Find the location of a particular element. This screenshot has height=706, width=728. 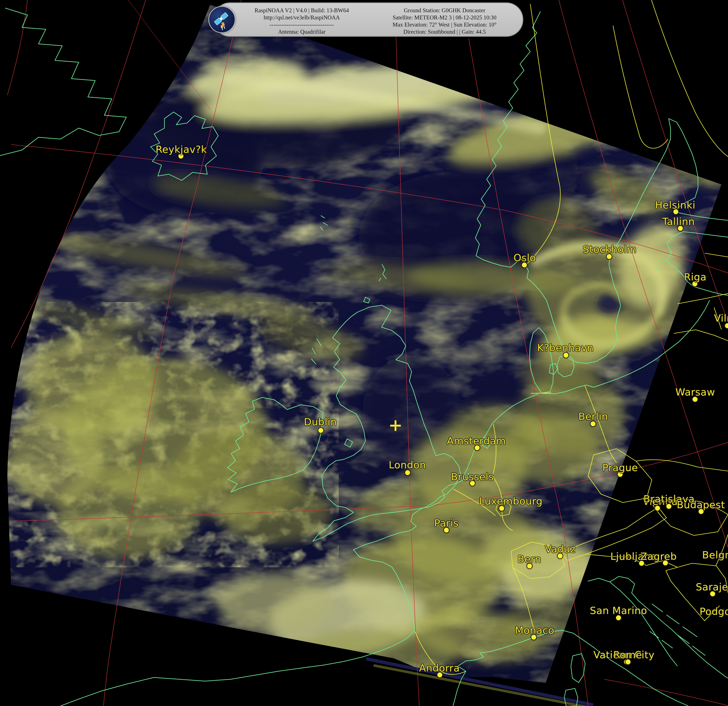

city-label-tallinn: Tallinn is located at coordinates (679, 221).